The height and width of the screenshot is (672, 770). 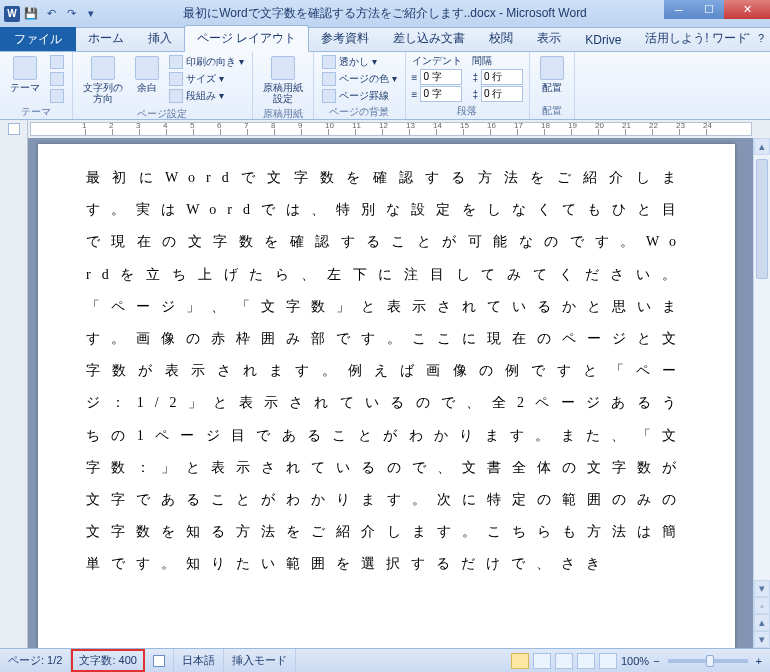 I want to click on page-color-button: ページの色 ▾, so click(x=360, y=79).